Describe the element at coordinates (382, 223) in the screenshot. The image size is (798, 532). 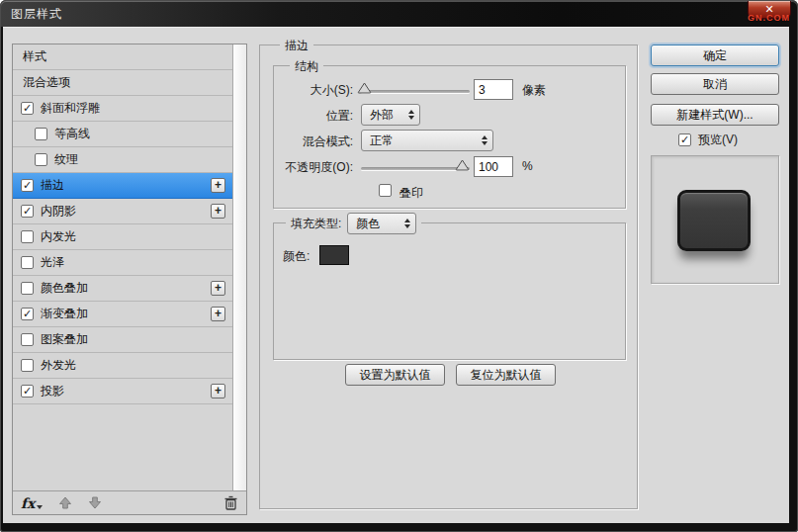
I see `fill-type-dropdown: 颜色` at that location.